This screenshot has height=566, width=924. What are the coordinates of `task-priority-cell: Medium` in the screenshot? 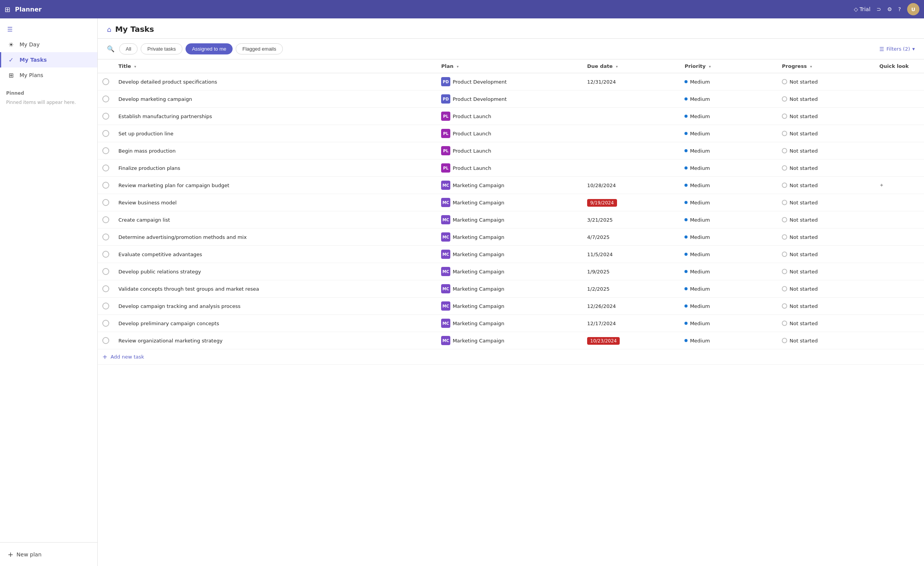 It's located at (729, 133).